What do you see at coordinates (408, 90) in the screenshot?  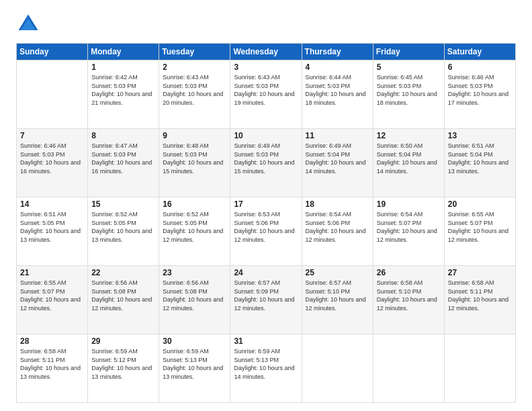 I see `cell-sun-info: Sunrise: 6:45 AMSunset: 5:03 PMDaylight:…` at bounding box center [408, 90].